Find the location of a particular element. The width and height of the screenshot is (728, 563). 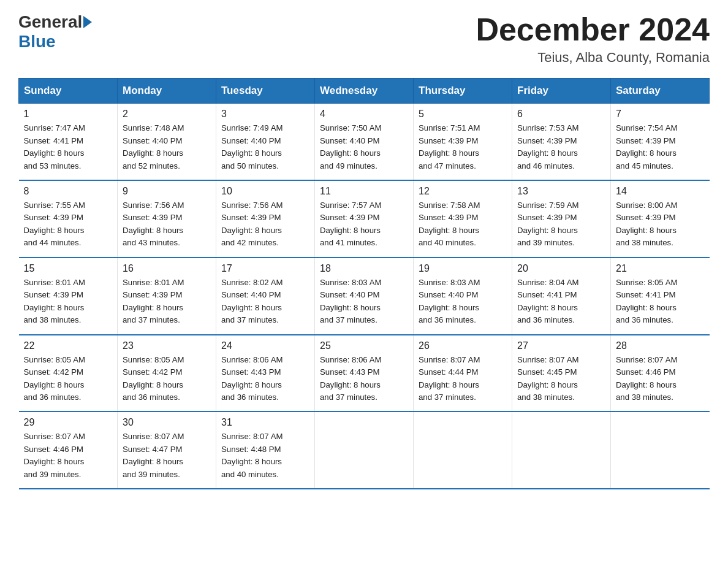

day-number: 13 is located at coordinates (561, 191).